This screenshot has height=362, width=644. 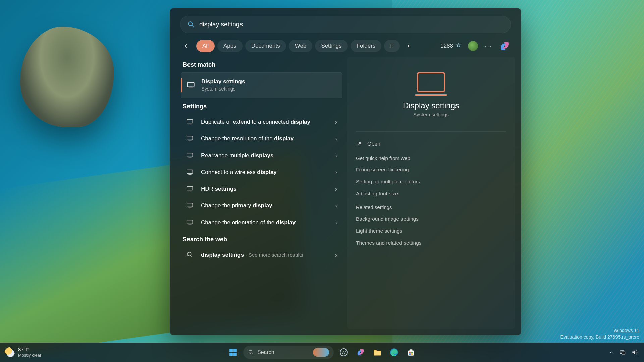 What do you see at coordinates (301, 46) in the screenshot?
I see `filter-pill-web: Web` at bounding box center [301, 46].